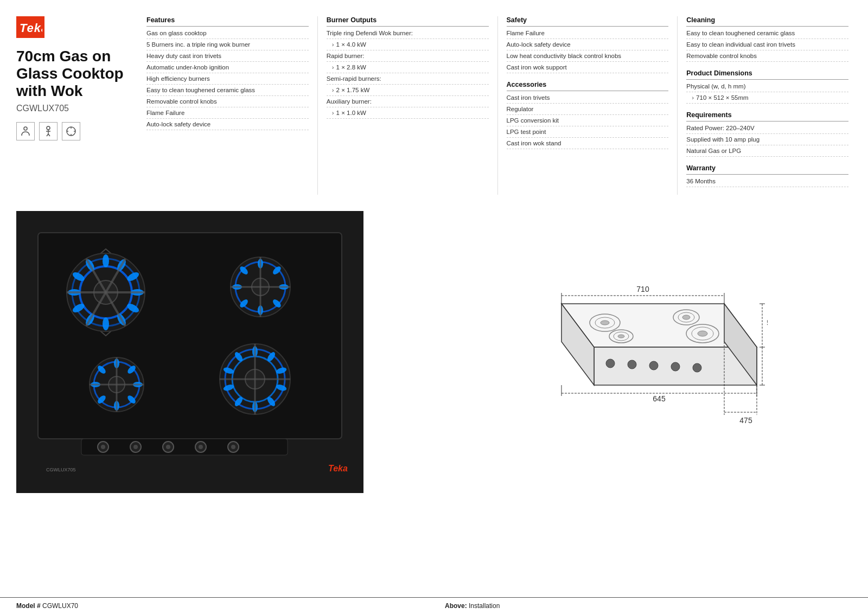 The image size is (868, 614). Describe the element at coordinates (228, 44) in the screenshot. I see `feature-row: 5 Burners inc. a triple ring wok burner` at that location.